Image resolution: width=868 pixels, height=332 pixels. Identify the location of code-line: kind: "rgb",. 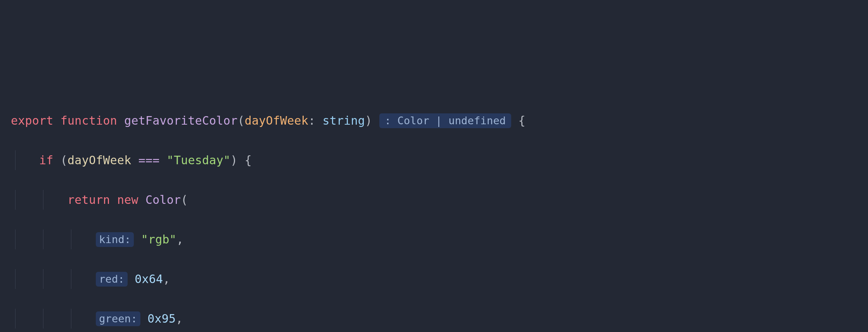
(434, 239).